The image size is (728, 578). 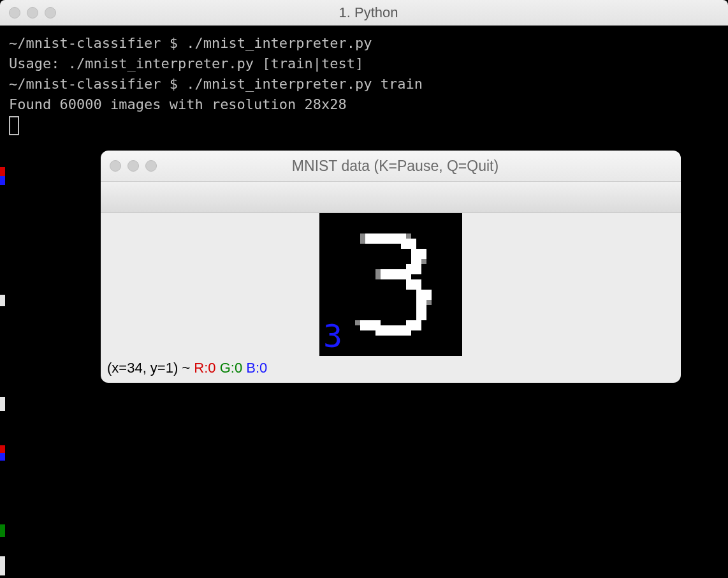 I want to click on pixel-coords: (x=22, y=1) ~, so click(x=150, y=367).